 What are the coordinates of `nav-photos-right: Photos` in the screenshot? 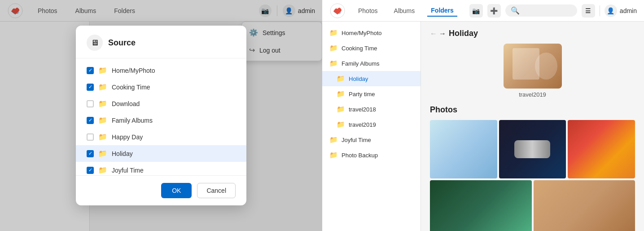 It's located at (368, 11).